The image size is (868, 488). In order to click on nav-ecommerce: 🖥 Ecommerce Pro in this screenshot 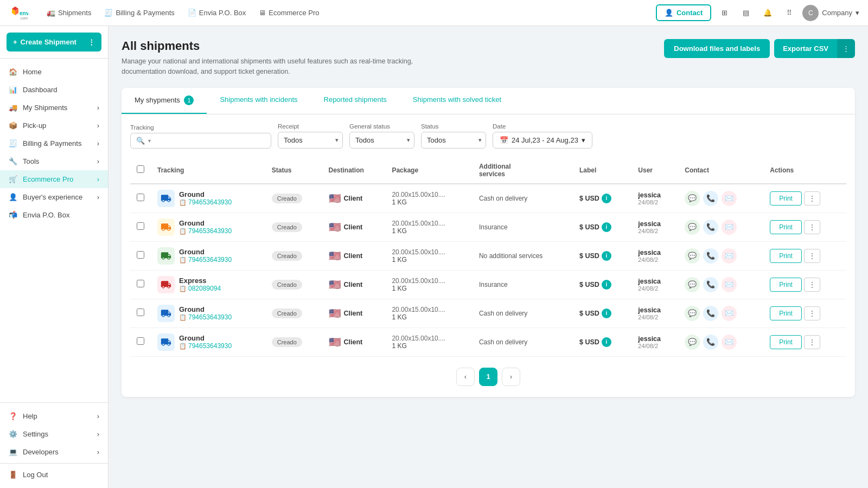, I will do `click(289, 13)`.